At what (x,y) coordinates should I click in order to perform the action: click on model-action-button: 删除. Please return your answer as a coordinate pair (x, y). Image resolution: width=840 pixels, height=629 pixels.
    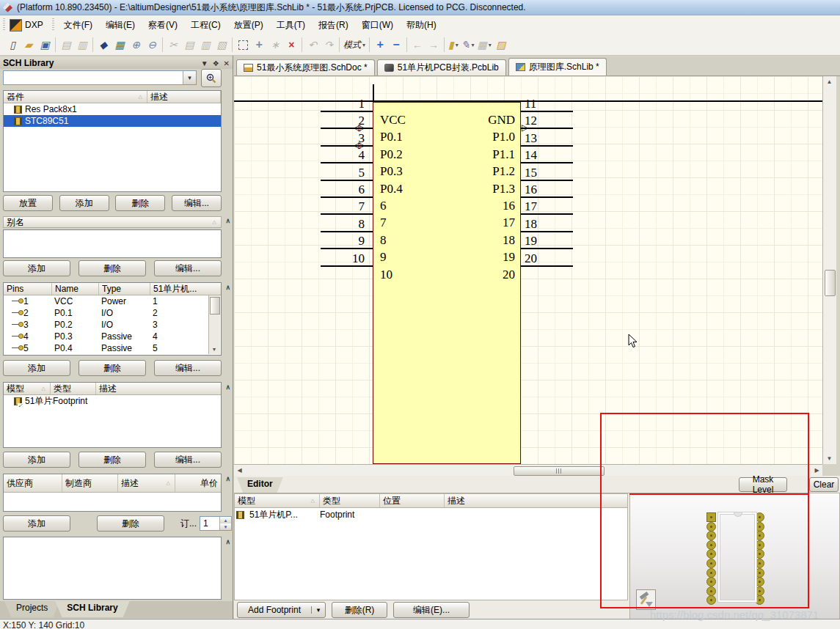
    Looking at the image, I should click on (112, 460).